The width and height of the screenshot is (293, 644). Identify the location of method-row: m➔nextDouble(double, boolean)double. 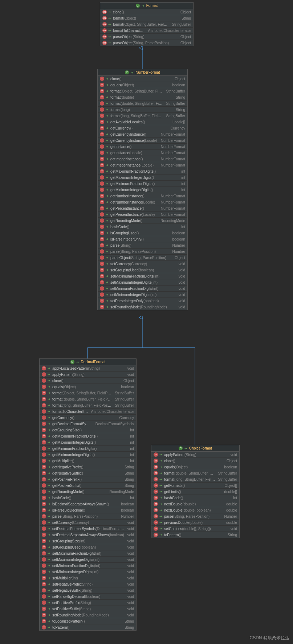
(195, 510).